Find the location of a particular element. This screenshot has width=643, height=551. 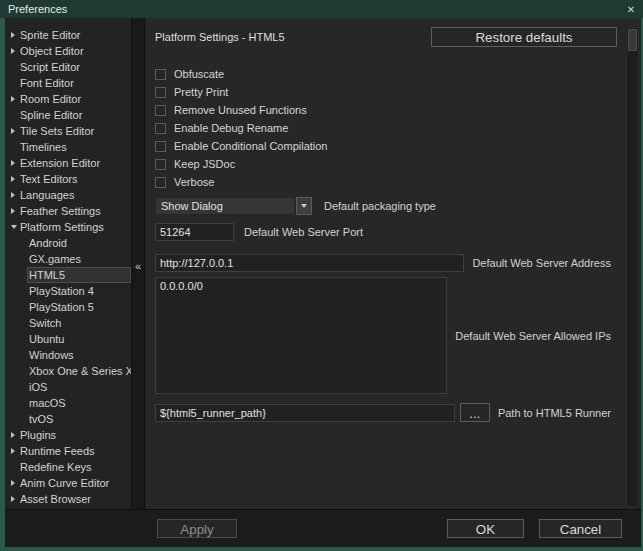

runner-path-label: Path to HTML5 Runner is located at coordinates (554, 413).